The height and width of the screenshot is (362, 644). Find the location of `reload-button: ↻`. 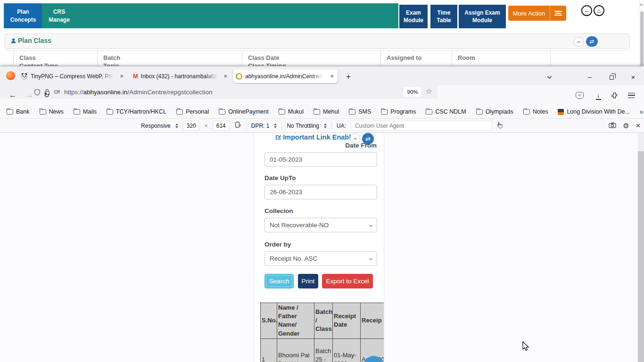

reload-button: ↻ is located at coordinates (47, 95).